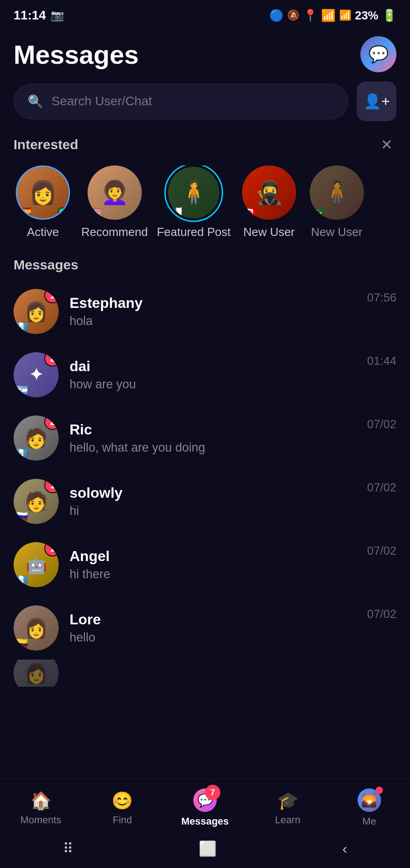 The height and width of the screenshot is (868, 410). I want to click on avatar-label-newuser1: New User, so click(269, 232).